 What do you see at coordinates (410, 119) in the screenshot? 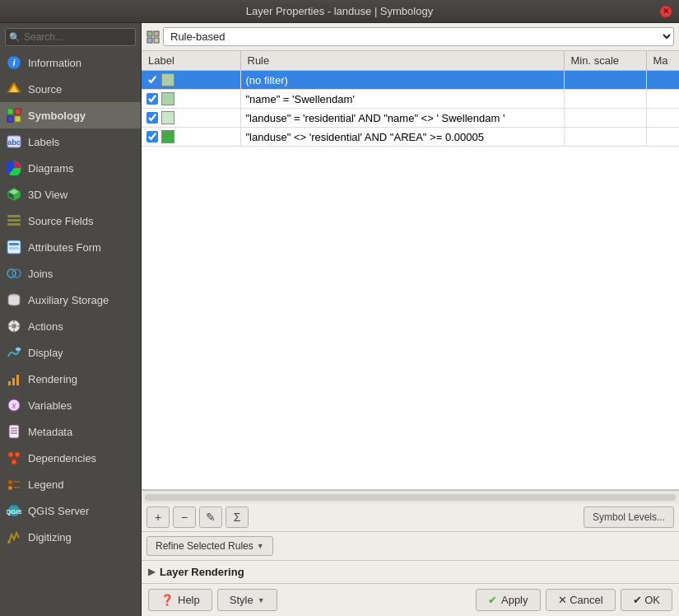
I see `table-row: "landuse" = 'residential' AND "name" <> …` at bounding box center [410, 119].